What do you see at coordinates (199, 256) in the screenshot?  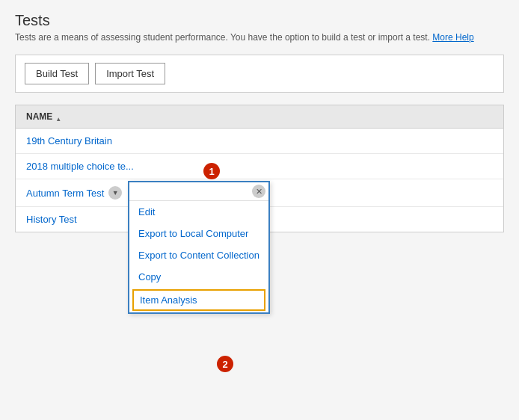 I see `menu-item-export-collection: Export to Content Collection` at bounding box center [199, 256].